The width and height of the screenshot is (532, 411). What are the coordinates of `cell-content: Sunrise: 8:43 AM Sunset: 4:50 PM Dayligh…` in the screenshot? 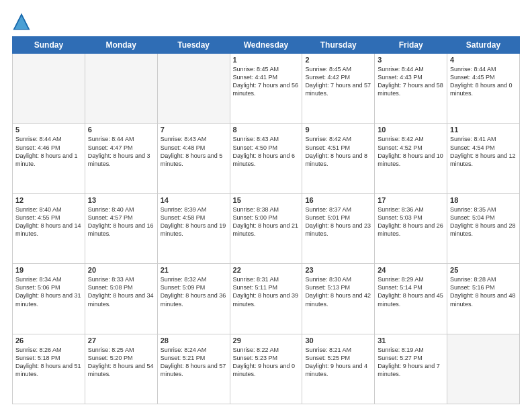 It's located at (266, 152).